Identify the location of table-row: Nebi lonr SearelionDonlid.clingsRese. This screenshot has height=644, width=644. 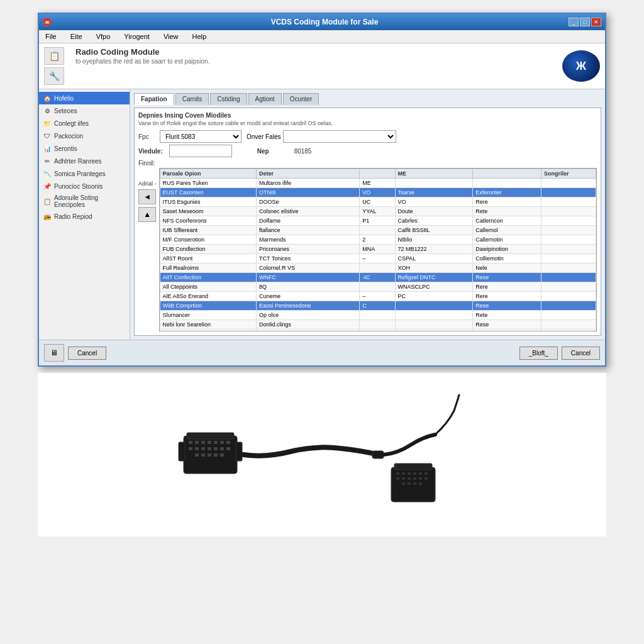
(377, 325).